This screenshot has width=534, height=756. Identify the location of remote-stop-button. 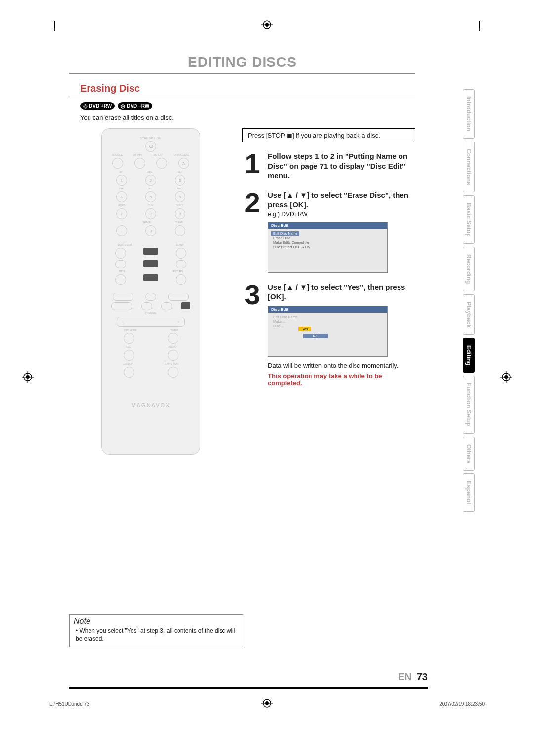
(186, 306).